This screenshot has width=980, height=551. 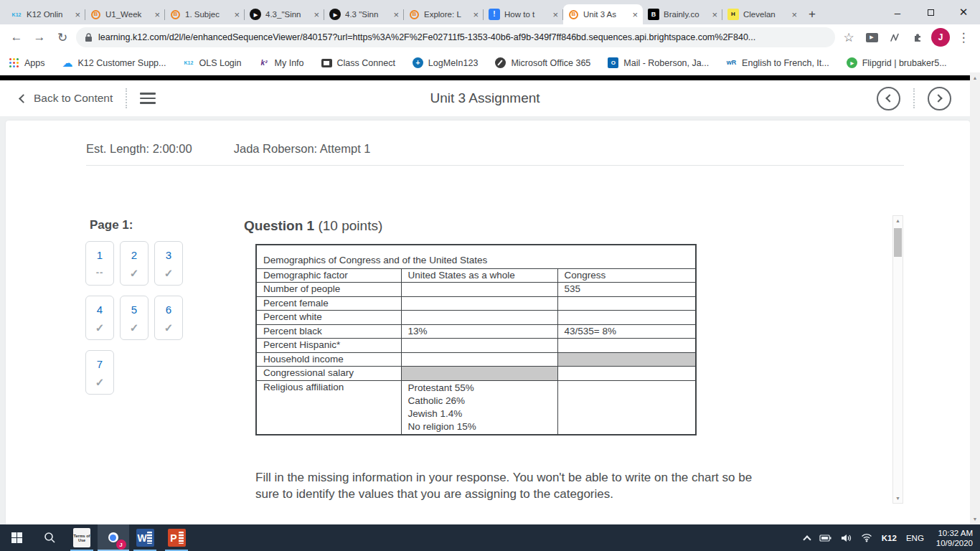 I want to click on table-header-cell: United States as a whole, so click(x=479, y=276).